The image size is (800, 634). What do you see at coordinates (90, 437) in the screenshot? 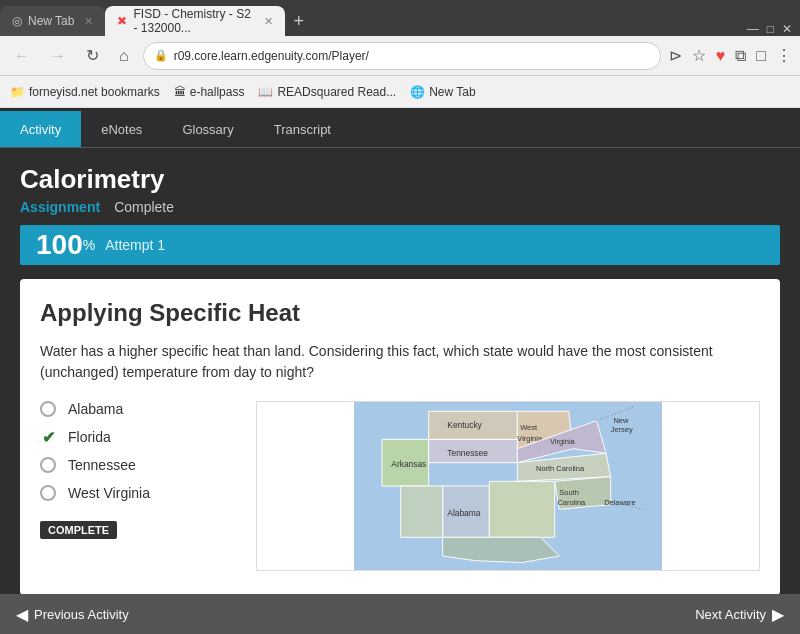
I see `answer-florida-label: Florida` at bounding box center [90, 437].